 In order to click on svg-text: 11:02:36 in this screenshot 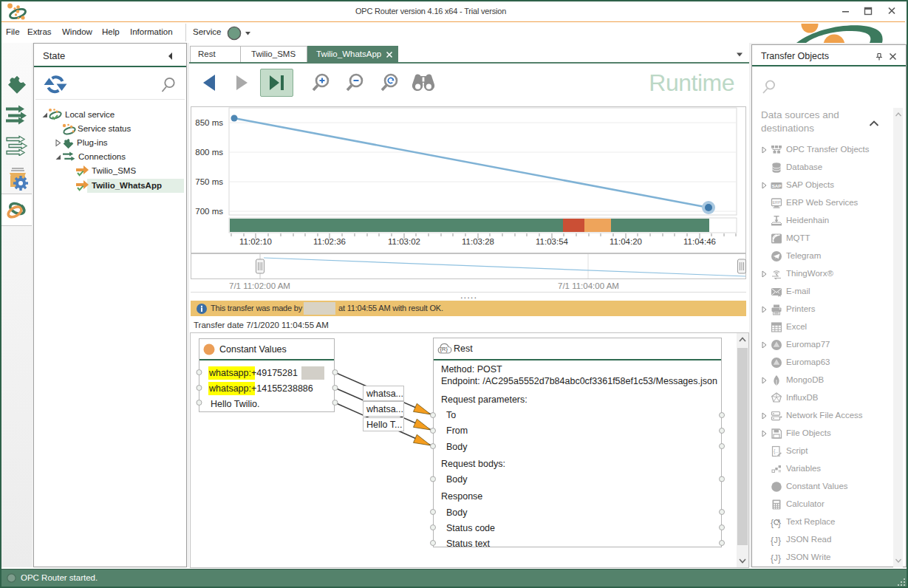, I will do `click(330, 242)`.